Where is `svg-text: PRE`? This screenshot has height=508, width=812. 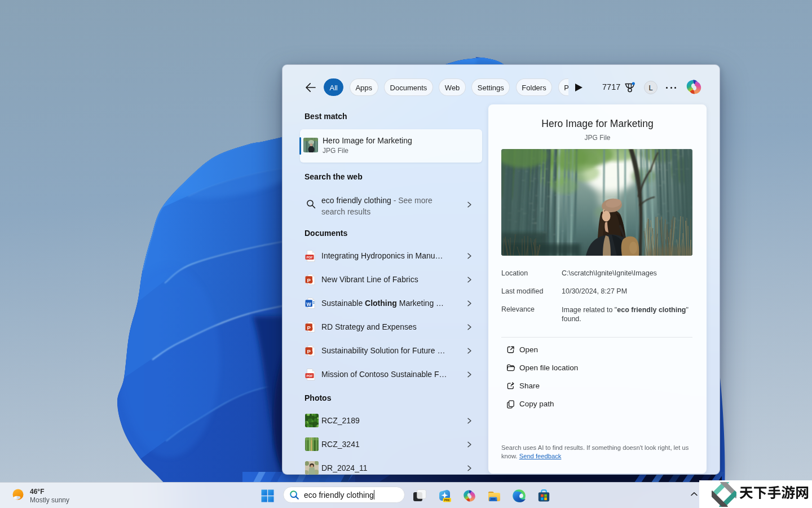 svg-text: PRE is located at coordinates (448, 500).